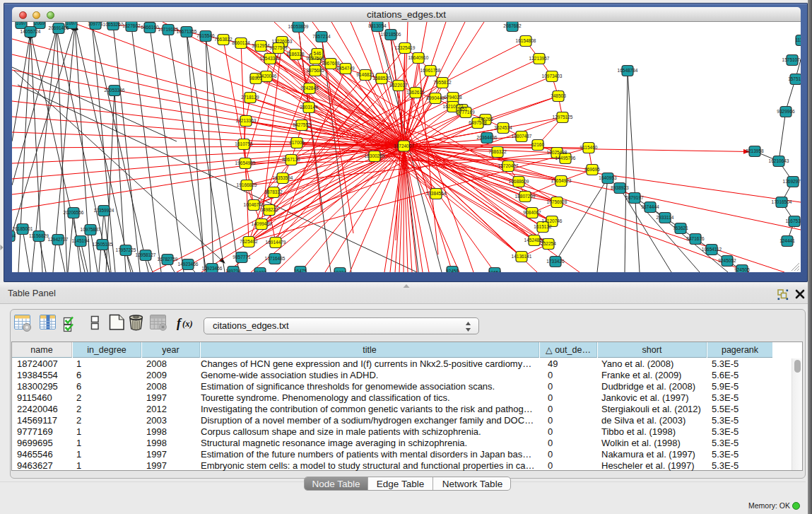  What do you see at coordinates (254, 205) in the screenshot?
I see `svg-text: 10046748` at bounding box center [254, 205].